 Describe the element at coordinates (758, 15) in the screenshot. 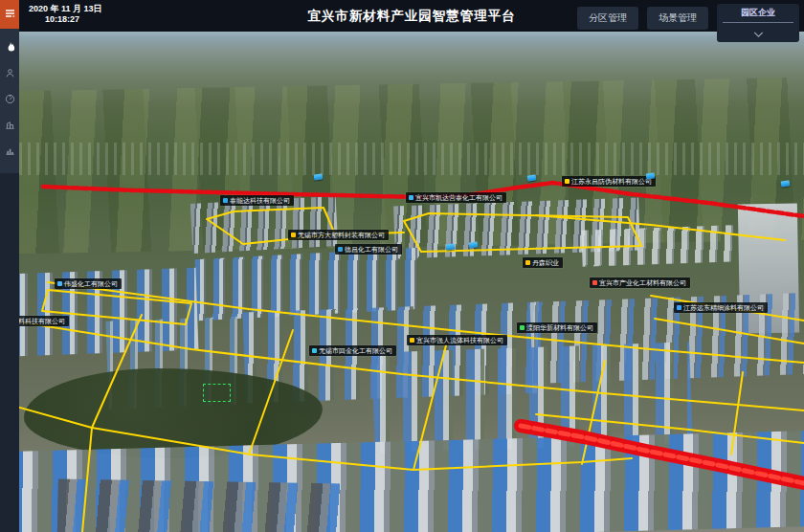

I see `dropdown-selected-value: 园区企业` at that location.